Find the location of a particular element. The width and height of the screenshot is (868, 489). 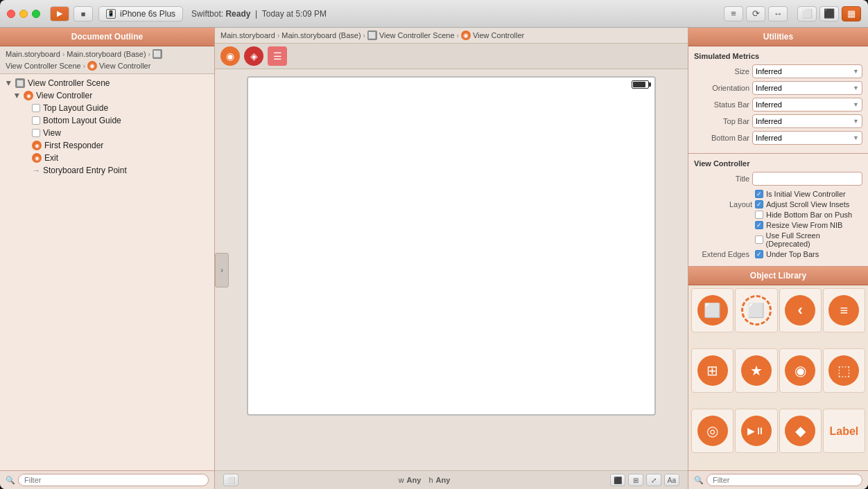

cb-item-fullscreen: Use Full Screen (Deprecated) is located at coordinates (808, 240).